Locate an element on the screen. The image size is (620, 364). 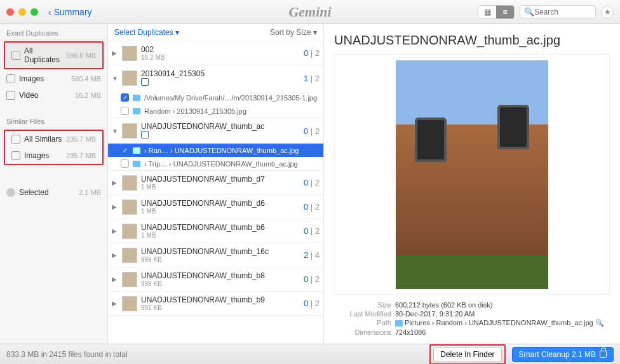
list-view-icon: ≡ is located at coordinates (505, 12).